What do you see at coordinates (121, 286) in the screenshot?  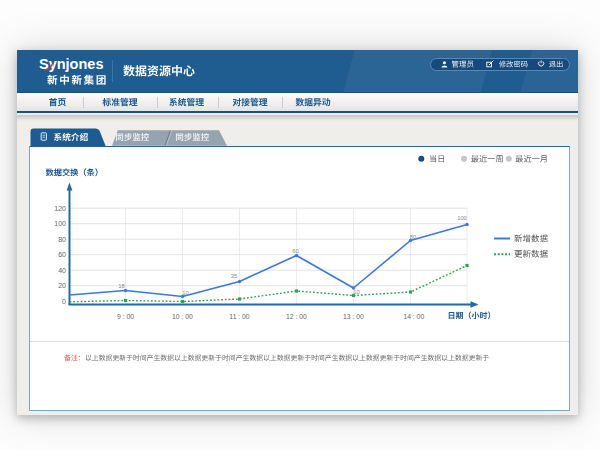 I see `svg-text: 18` at bounding box center [121, 286].